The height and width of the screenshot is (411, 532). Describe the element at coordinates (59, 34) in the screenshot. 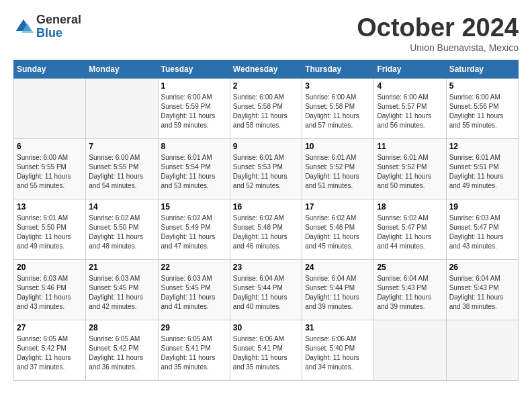

I see `logo-blue: Blue` at that location.